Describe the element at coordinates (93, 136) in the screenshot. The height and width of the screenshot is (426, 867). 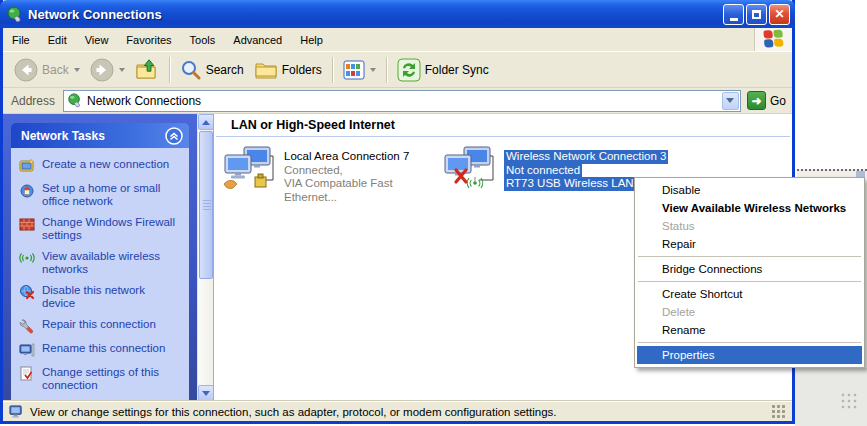
I see `network-tasks-title: Network Tasks` at that location.